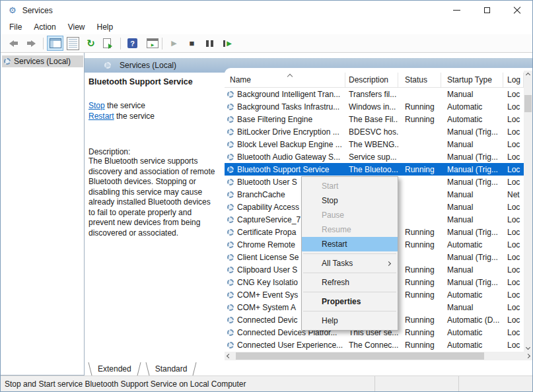  What do you see at coordinates (528, 356) in the screenshot?
I see `scroll-right-arrow` at bounding box center [528, 356].